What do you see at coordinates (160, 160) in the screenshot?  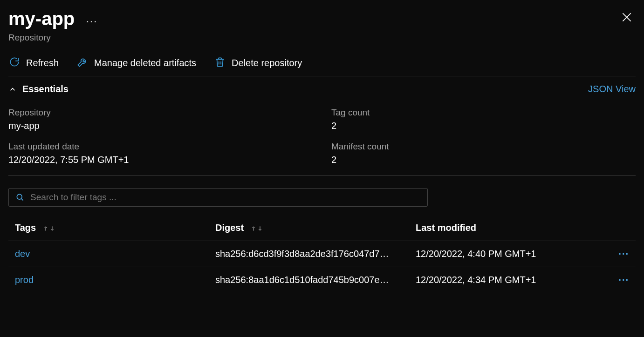 I see `last-updated-value: 12/20/2022, 7:55 PM GMT+1` at bounding box center [160, 160].